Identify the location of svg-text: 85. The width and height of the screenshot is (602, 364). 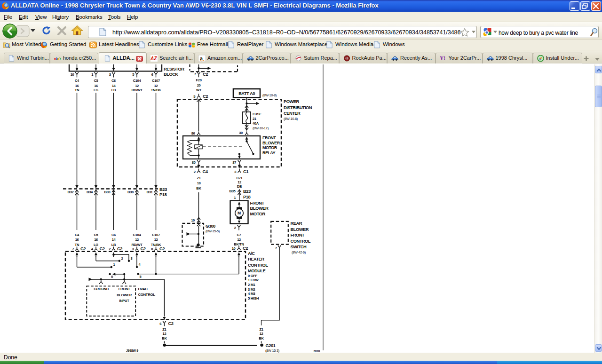
(194, 163).